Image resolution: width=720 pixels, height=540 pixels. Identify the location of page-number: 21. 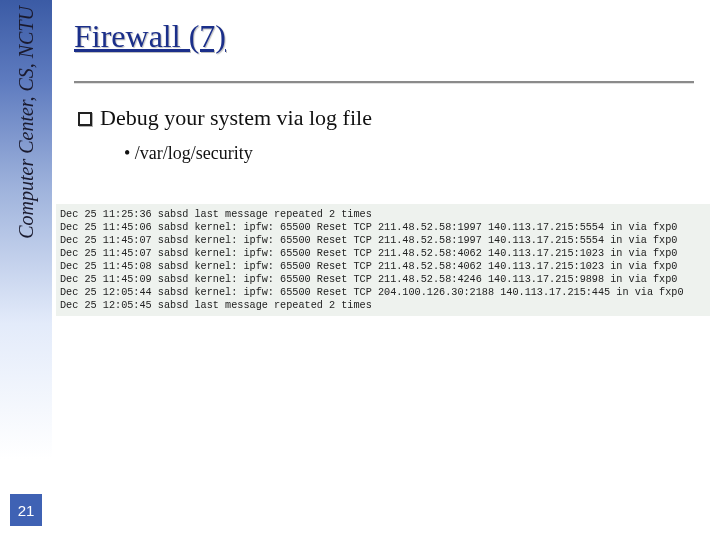
(26, 510).